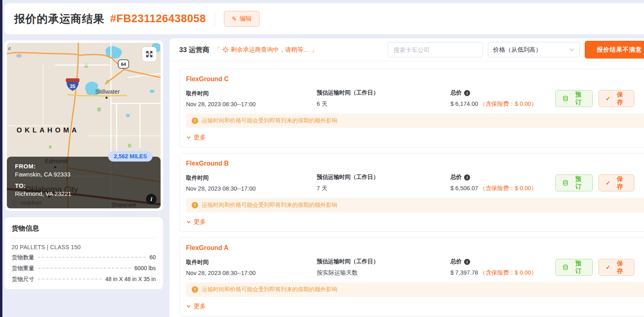  What do you see at coordinates (415, 164) in the screenshot?
I see `carrier-name: FlexGround B` at bounding box center [415, 164].